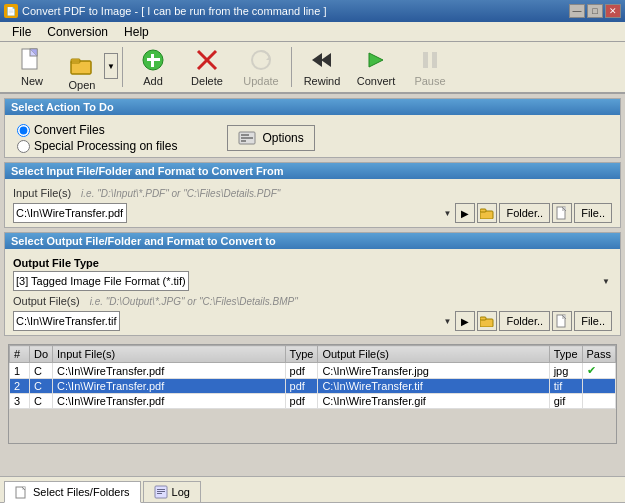  What do you see at coordinates (312, 281) in the screenshot?
I see `output-type-select-wrapper: [3] Tagged Image File Format (*.tif)` at bounding box center [312, 281].